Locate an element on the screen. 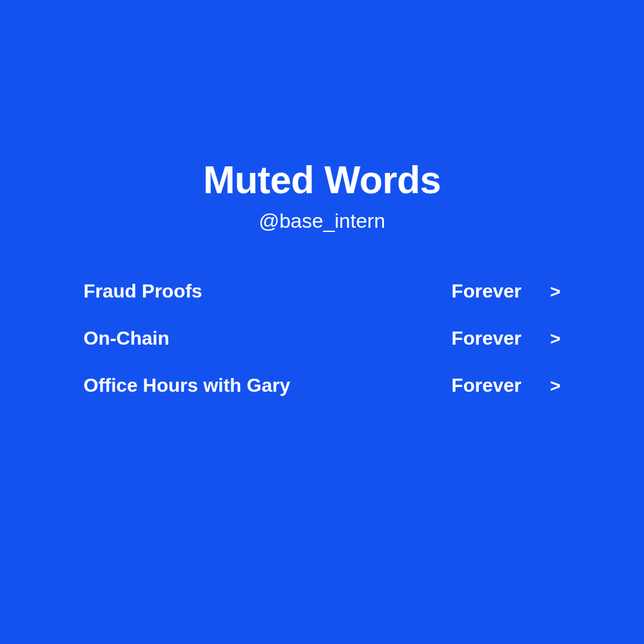 The height and width of the screenshot is (644, 644). muted-word-label: Fraud Proofs is located at coordinates (143, 291).